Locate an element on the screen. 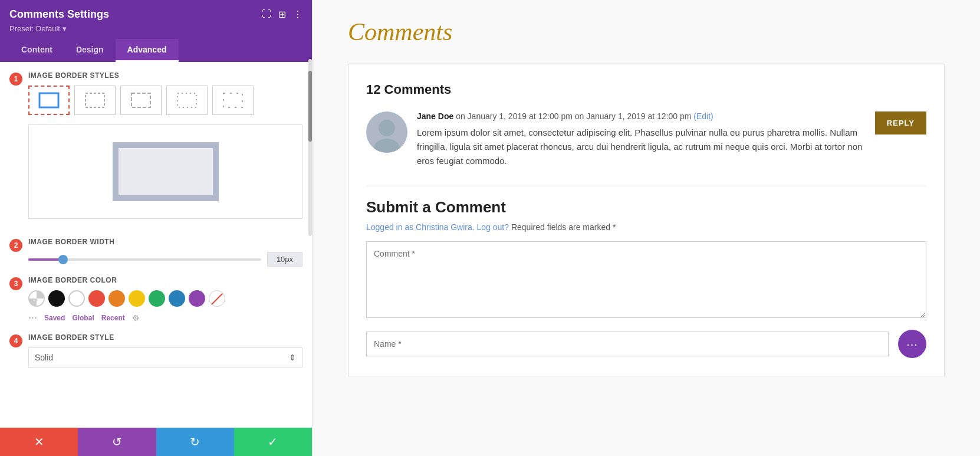  section-3-content: Image Border Color ··· Saved Glob is located at coordinates (165, 300).